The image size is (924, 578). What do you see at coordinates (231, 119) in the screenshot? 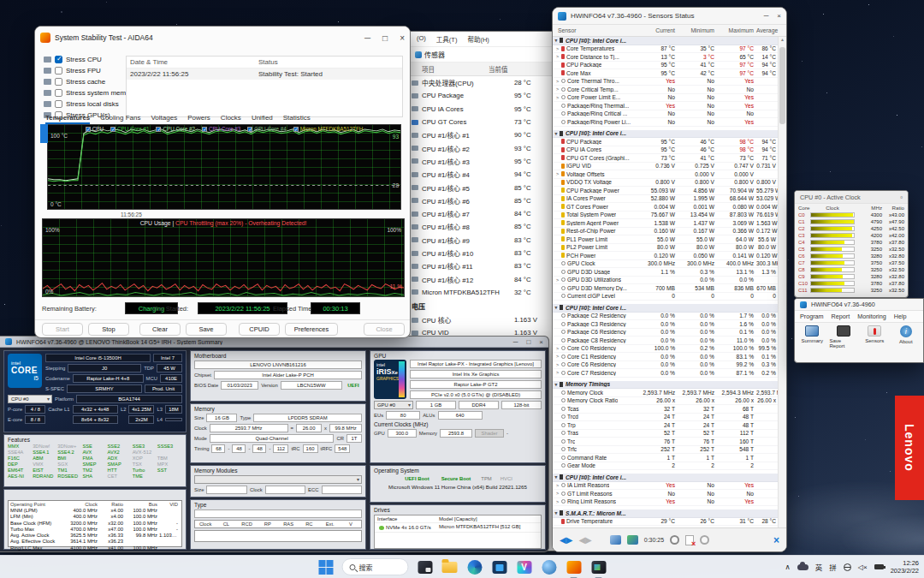
I see `graph-tab-clocks: Clocks` at bounding box center [231, 119].